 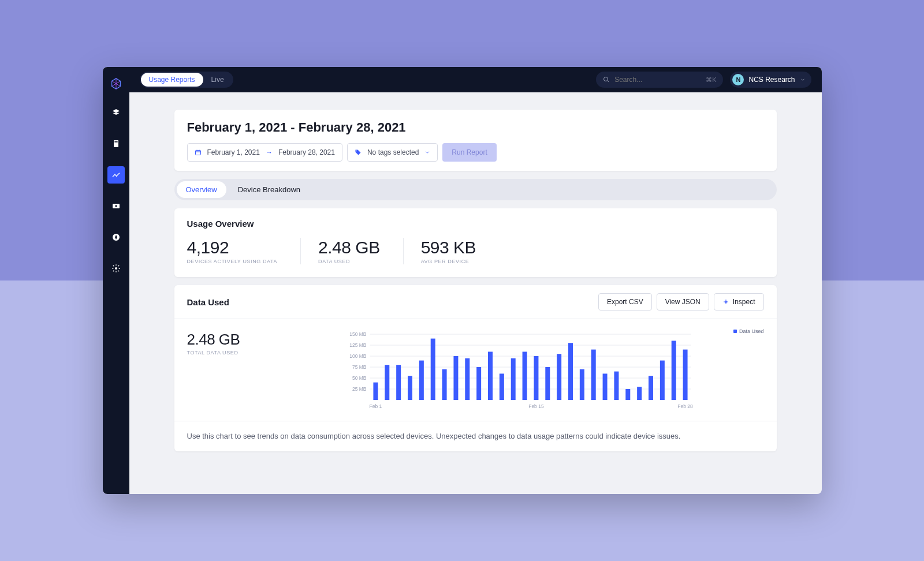 What do you see at coordinates (476, 140) in the screenshot?
I see `date-range-card: February 1, 2021 - February 28, 2021 Feb…` at bounding box center [476, 140].